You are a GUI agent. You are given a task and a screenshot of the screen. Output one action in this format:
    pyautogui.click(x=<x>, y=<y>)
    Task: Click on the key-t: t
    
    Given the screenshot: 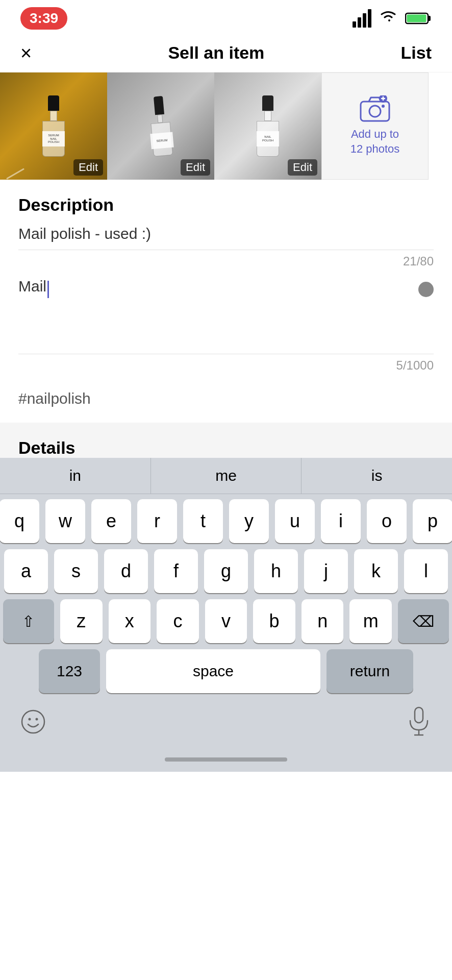 What is the action you would take?
    pyautogui.click(x=203, y=521)
    